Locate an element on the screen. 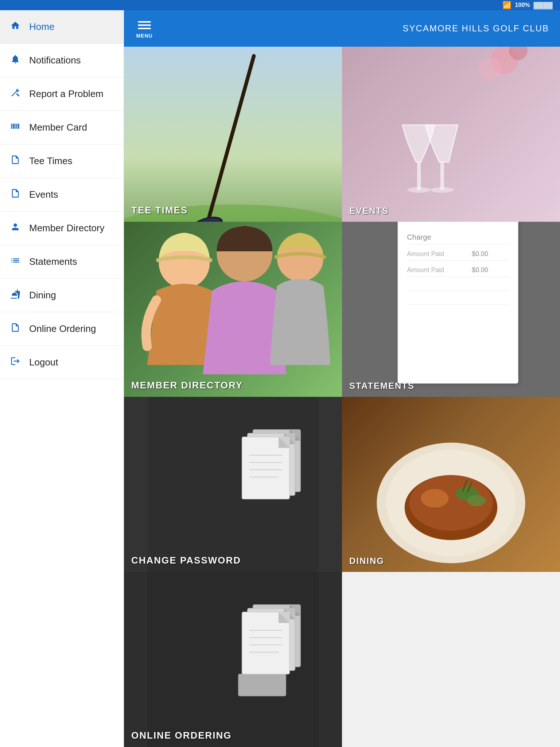 Image resolution: width=560 pixels, height=747 pixels. online-ordering-icon is located at coordinates (15, 329).